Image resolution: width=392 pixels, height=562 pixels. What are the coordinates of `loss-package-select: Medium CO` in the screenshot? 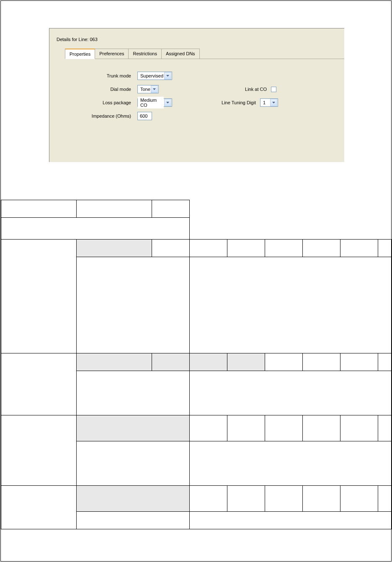 It's located at (155, 103).